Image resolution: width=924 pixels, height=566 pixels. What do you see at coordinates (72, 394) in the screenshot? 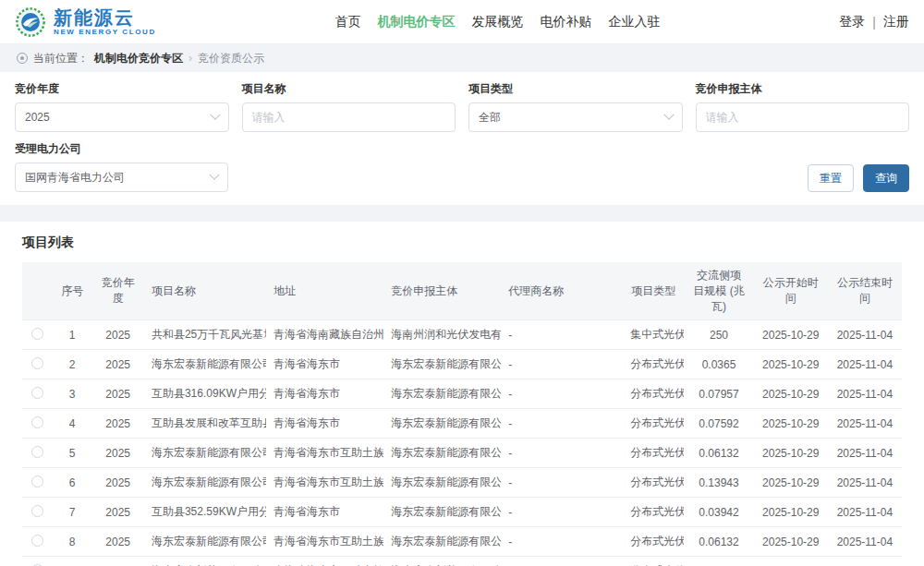
I see `cell-seq: 3` at bounding box center [72, 394].